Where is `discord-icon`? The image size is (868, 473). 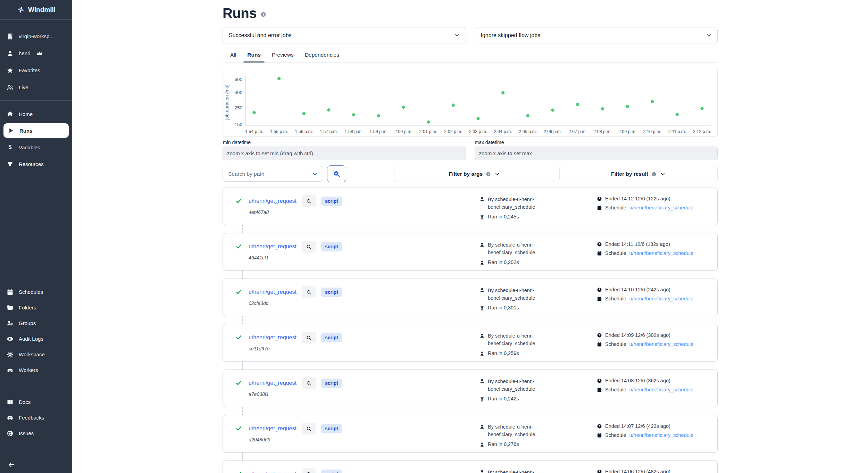
discord-icon is located at coordinates (10, 418).